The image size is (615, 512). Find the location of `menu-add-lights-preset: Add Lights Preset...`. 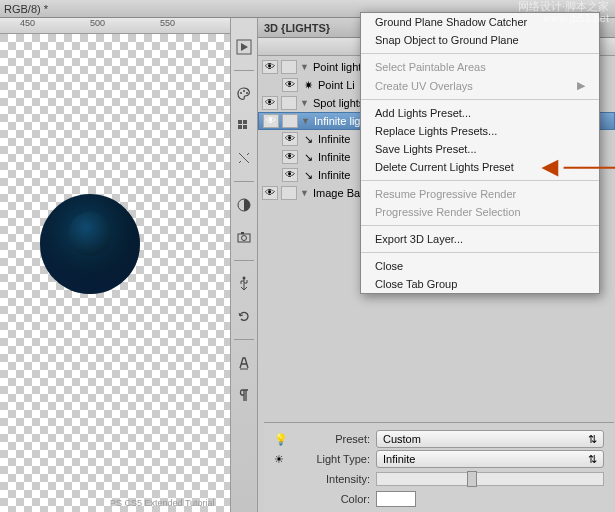

menu-add-lights-preset: Add Lights Preset... is located at coordinates (480, 113).